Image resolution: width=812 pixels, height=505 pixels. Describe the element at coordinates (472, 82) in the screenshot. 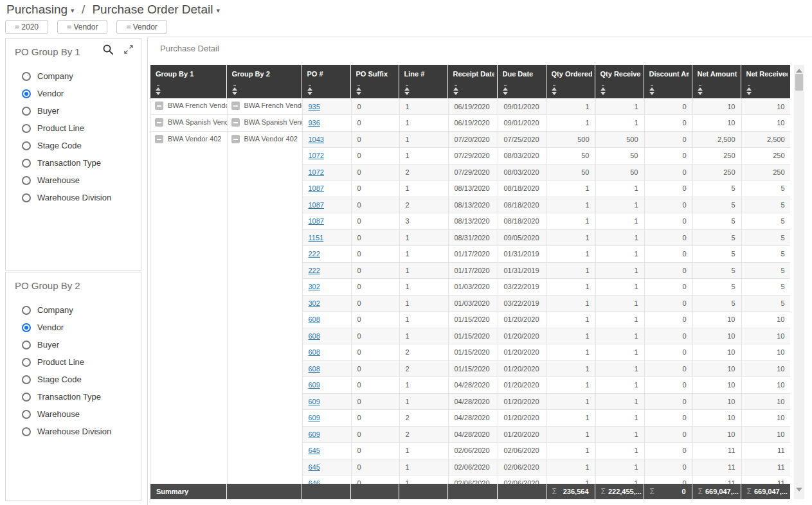

I see `column-header-receipt-date: Receipt Date` at that location.